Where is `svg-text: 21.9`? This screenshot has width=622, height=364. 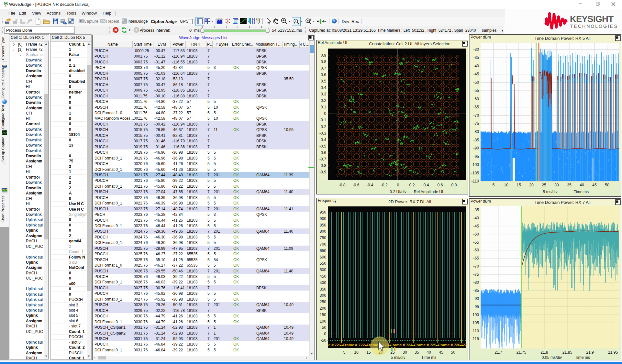 svg-text: 21.9 is located at coordinates (590, 352).